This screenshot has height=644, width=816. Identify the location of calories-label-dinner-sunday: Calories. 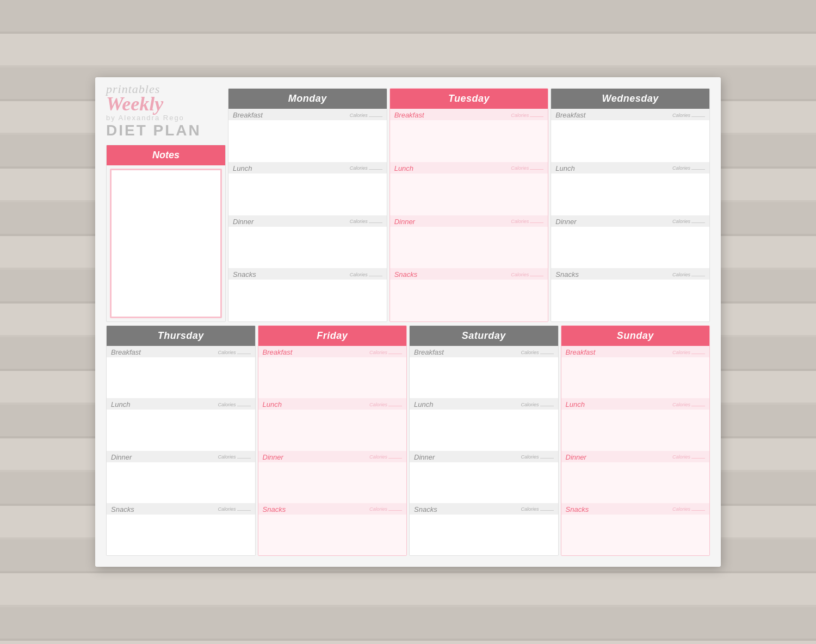
(689, 457).